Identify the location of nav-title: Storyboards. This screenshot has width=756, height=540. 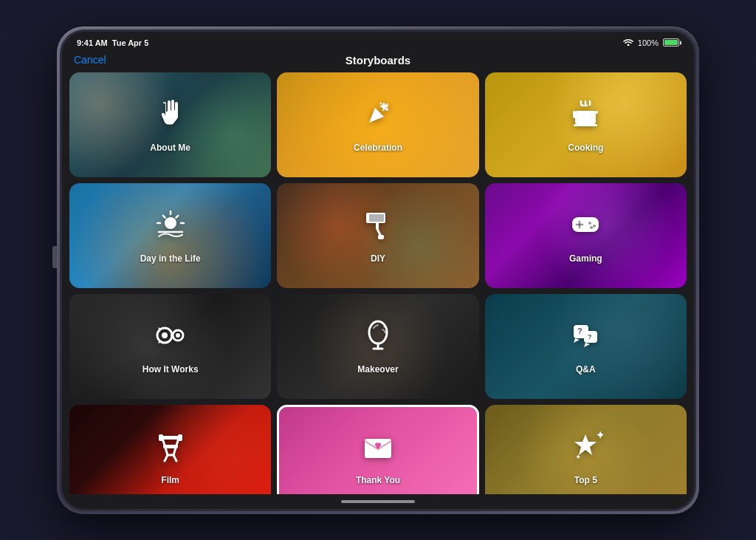
(378, 61).